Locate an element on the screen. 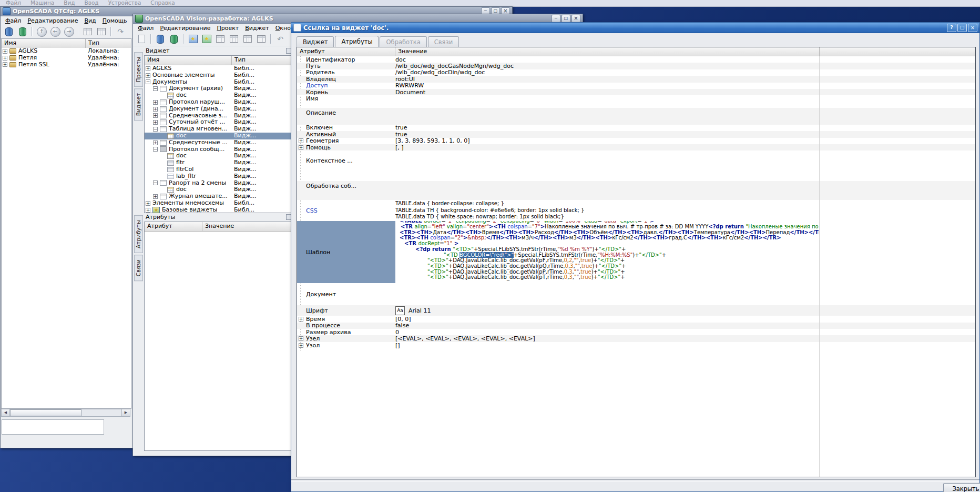 The image size is (980, 492). new-widget-icon is located at coordinates (207, 39).